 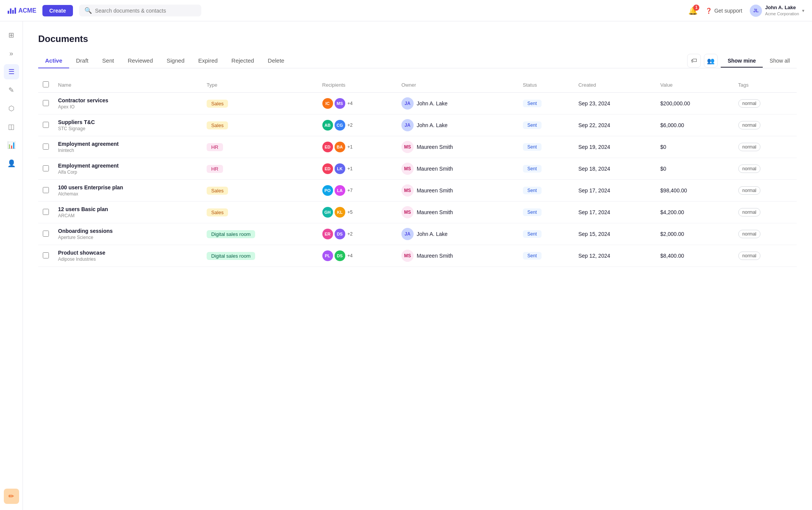 I want to click on recipient-avatar: MS, so click(x=340, y=103).